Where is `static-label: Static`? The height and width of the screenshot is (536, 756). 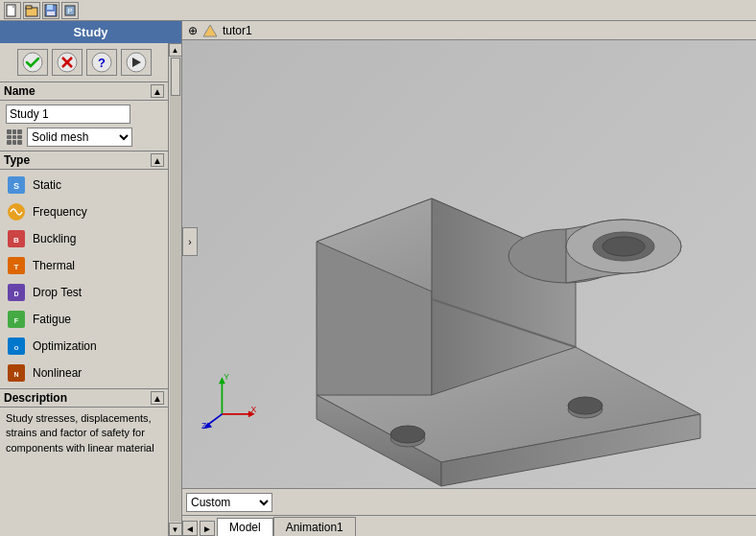
static-label: Static is located at coordinates (47, 185).